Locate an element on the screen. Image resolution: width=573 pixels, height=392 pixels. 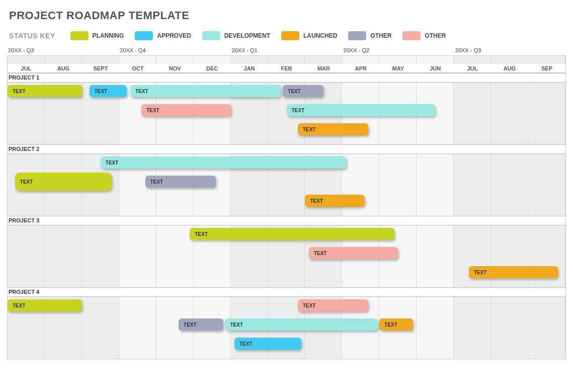
swimlane-label: PROJECT 1 is located at coordinates (24, 77).